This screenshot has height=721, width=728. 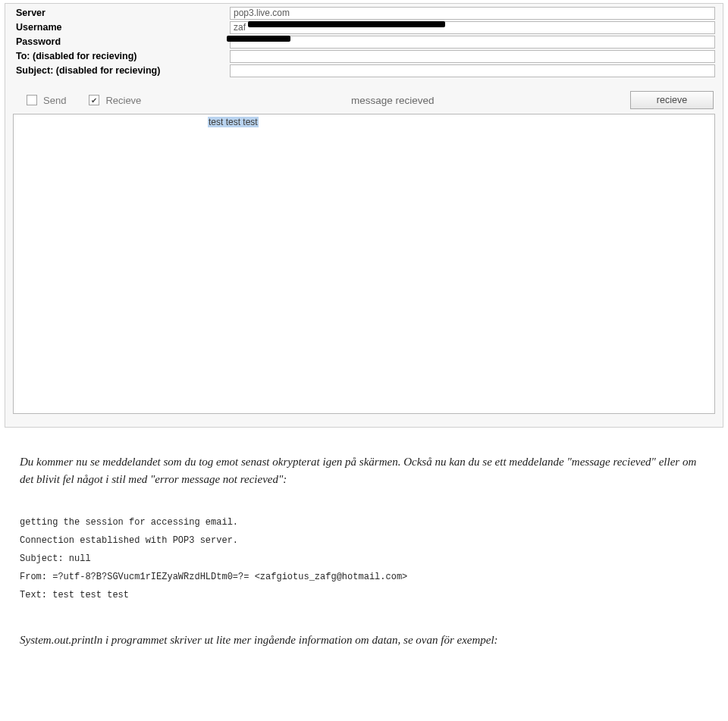 I want to click on document-body: Du kommer nu se meddelandet som du tog e…, so click(x=364, y=469).